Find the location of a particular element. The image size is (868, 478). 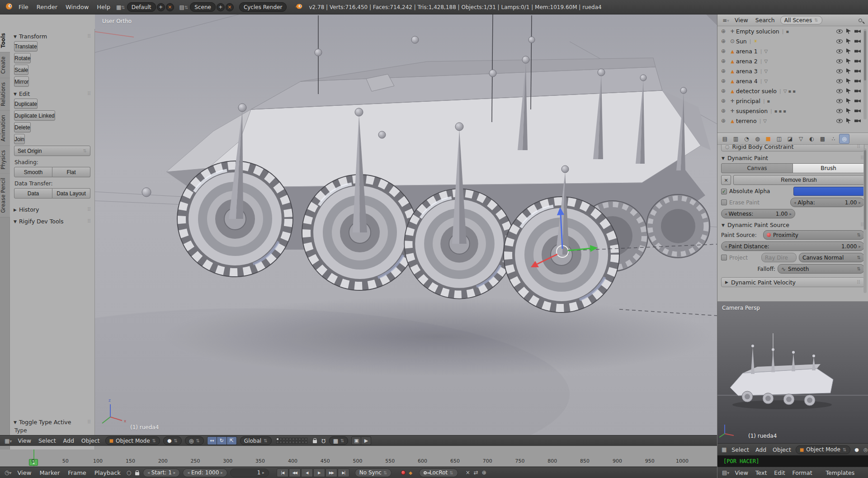

screen-layout-browse-icon: ▦⇅ is located at coordinates (121, 7).